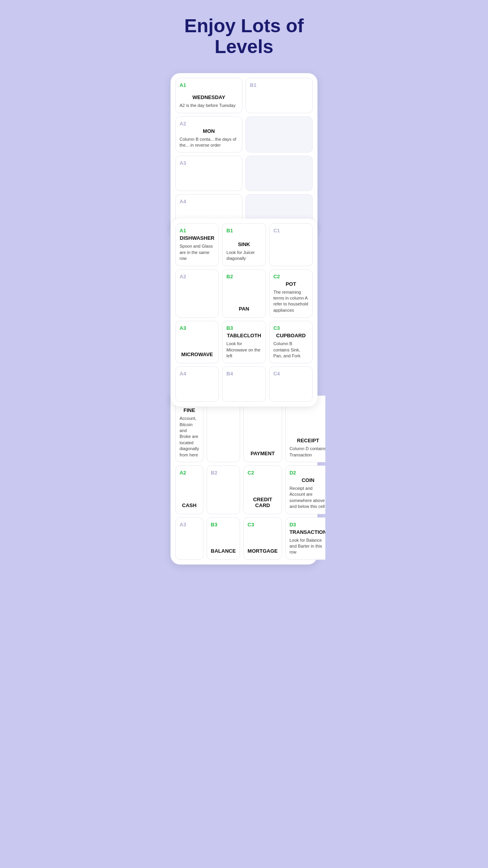  What do you see at coordinates (307, 452) in the screenshot?
I see `cell-desc: Column D contains Transaction` at bounding box center [307, 452].